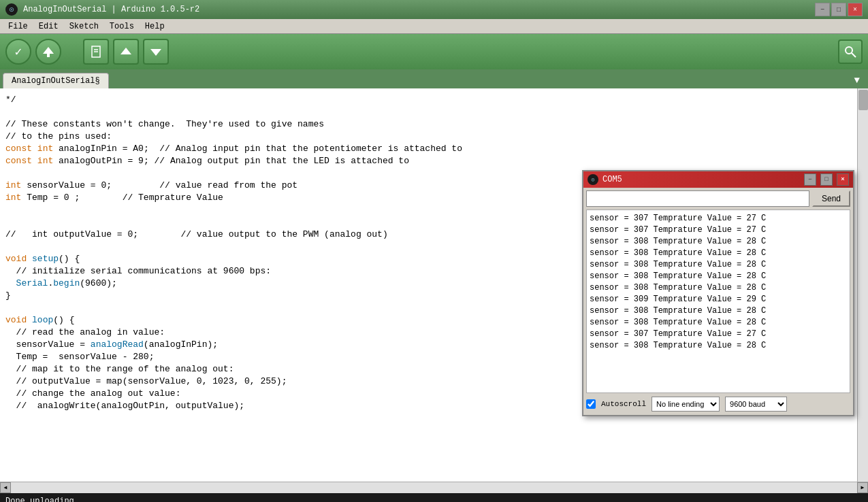 Image resolution: width=868 pixels, height=502 pixels. What do you see at coordinates (12, 10) in the screenshot?
I see `app-logo` at bounding box center [12, 10].